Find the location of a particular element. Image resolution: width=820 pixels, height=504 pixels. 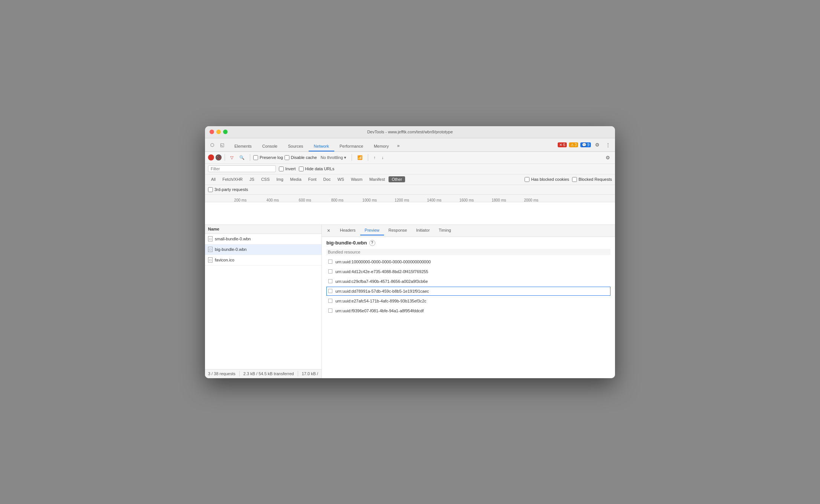

type-all: All is located at coordinates (213, 179).